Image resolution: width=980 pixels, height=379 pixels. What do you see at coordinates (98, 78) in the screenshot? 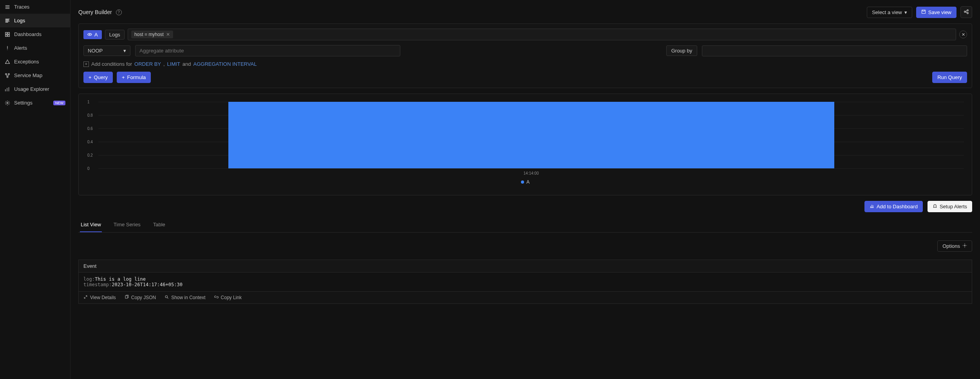
I see `add-query-button: + Query` at bounding box center [98, 78].